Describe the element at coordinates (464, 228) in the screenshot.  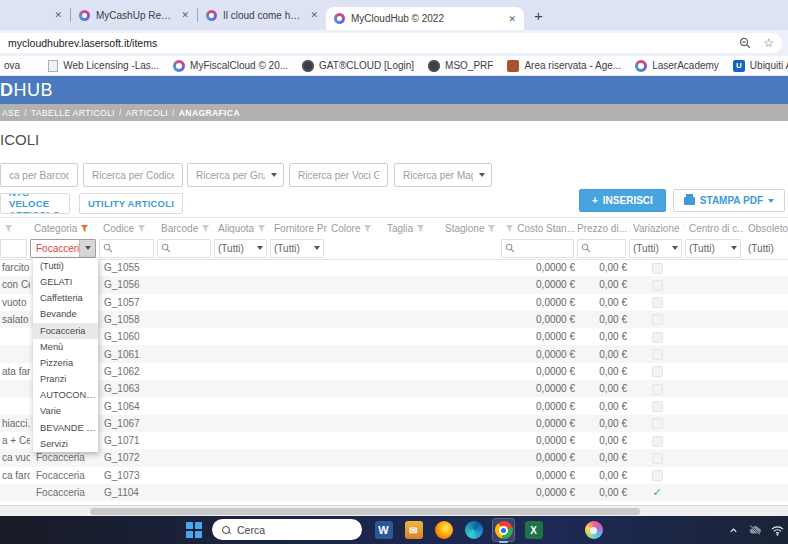
I see `column-label: Stagione` at that location.